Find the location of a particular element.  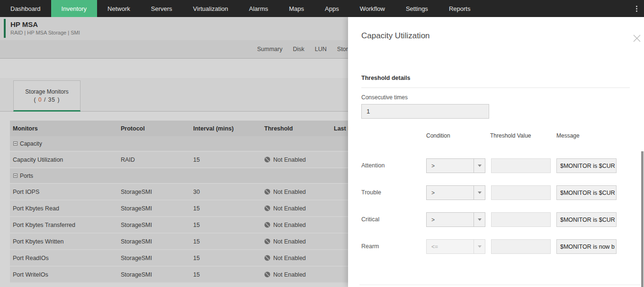

threshold-row-trouble: Trouble> is located at coordinates (496, 193).